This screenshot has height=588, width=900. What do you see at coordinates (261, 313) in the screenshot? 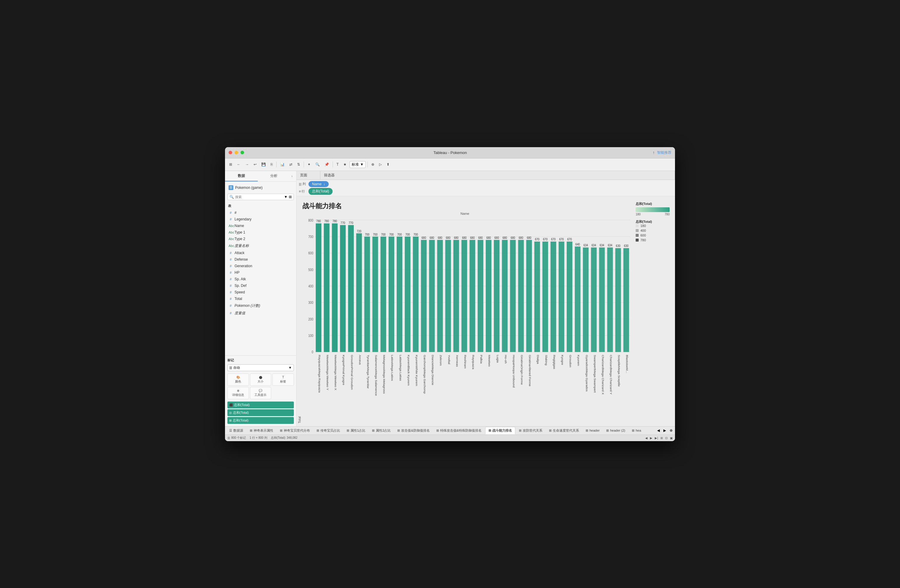
I see `field-measure-values: # 度量值` at bounding box center [261, 313].